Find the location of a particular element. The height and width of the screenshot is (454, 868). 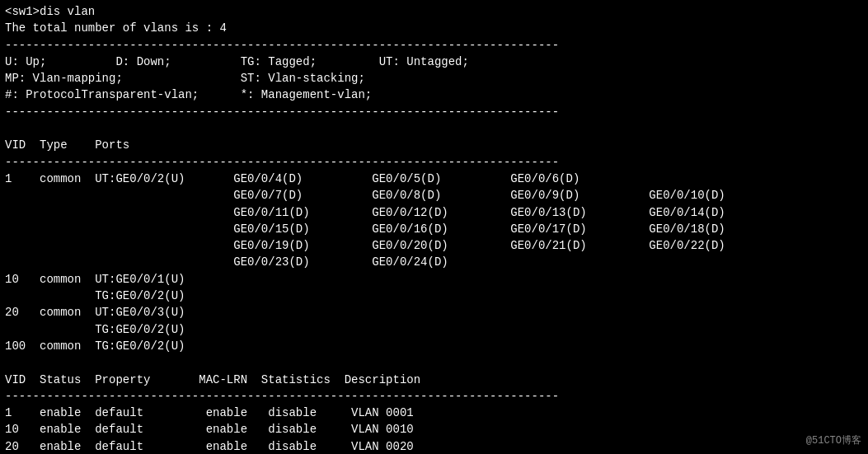

terminal-line: GE0/0/11(D) GE0/0/12(D) GE0/0/13(D) GE0/… is located at coordinates (365, 213).